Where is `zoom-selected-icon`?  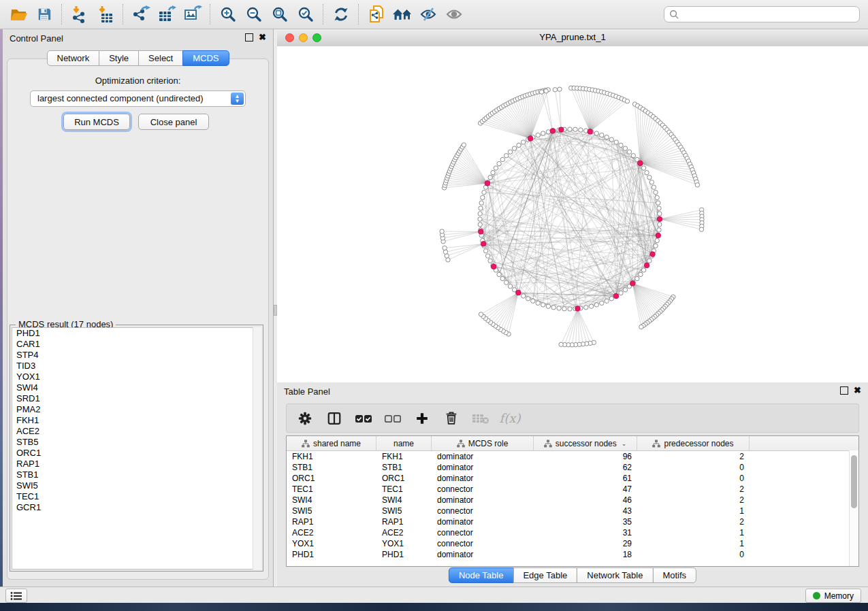
zoom-selected-icon is located at coordinates (306, 14).